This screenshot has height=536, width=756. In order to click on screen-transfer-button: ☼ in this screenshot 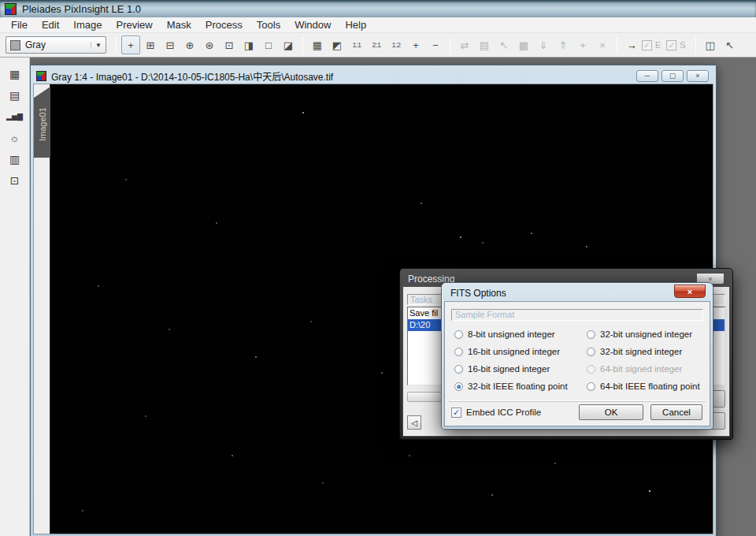, I will do `click(15, 138)`.